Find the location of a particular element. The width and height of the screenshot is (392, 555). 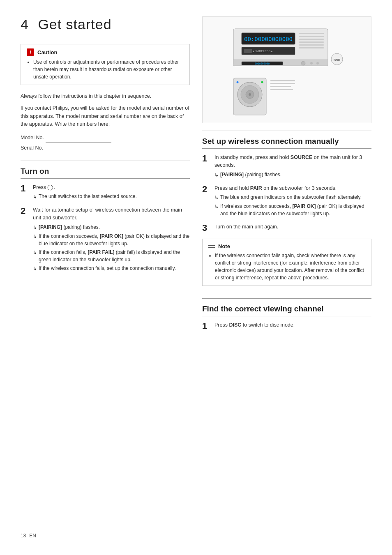

intro-line2: If you contact Philips, you will be aske… is located at coordinates (105, 116).